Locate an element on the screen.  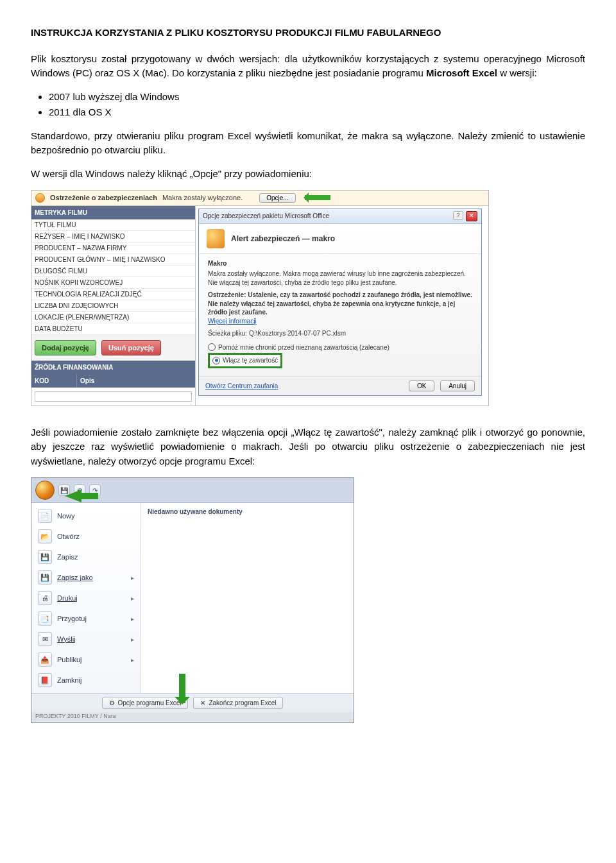
radio-protect-label: Pomóż mnie chronić przed nieznaną zawart… is located at coordinates (304, 348).